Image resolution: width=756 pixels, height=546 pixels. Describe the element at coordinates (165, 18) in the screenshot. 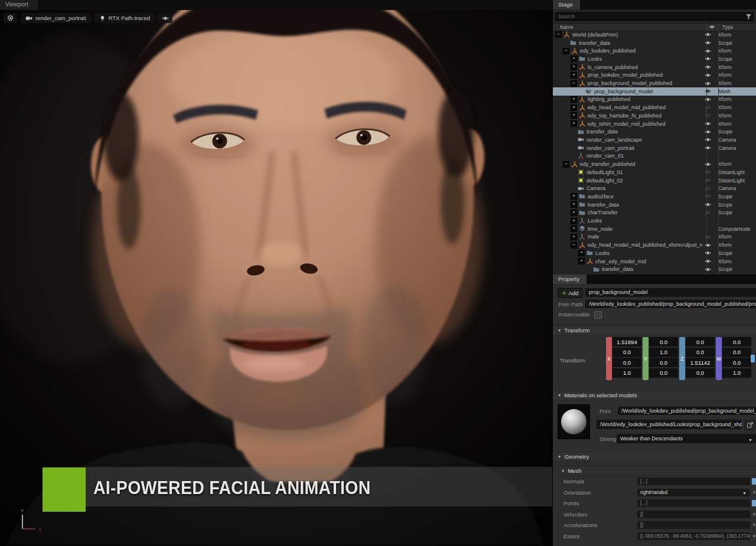

I see `visibility-menu-button` at that location.